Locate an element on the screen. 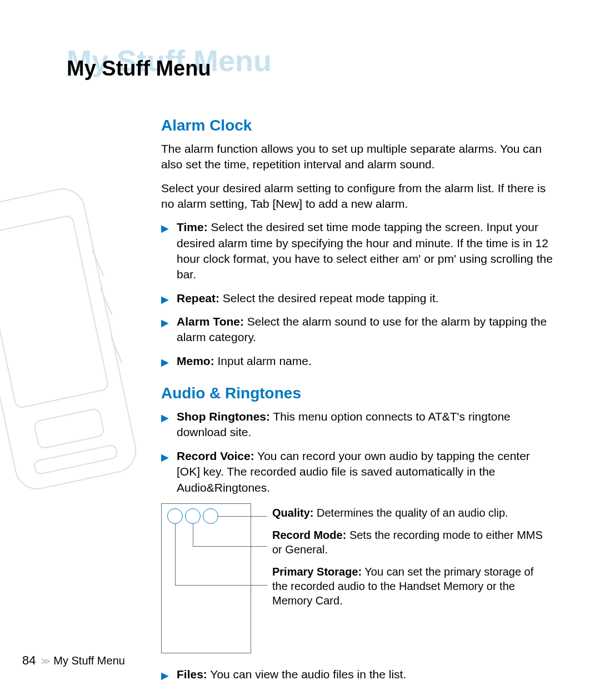  bullet-files: ▶ Files: You can view the audio files in… is located at coordinates (358, 674).